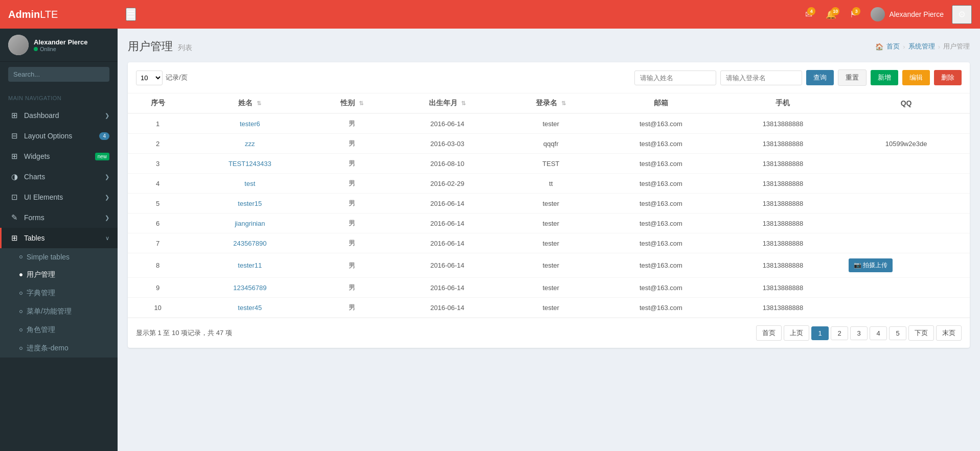  I want to click on sidebar-item-progress-demo: 进度条-demo, so click(59, 348).